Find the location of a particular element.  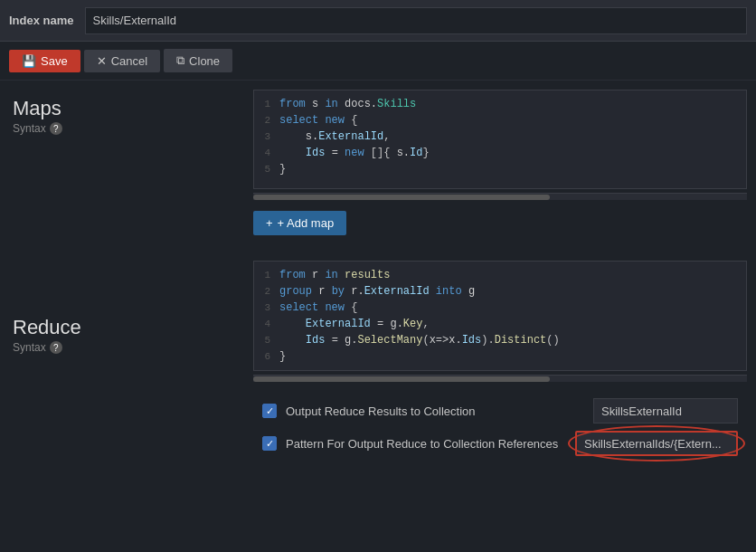

clone-button: ⧉ Clone is located at coordinates (198, 61).